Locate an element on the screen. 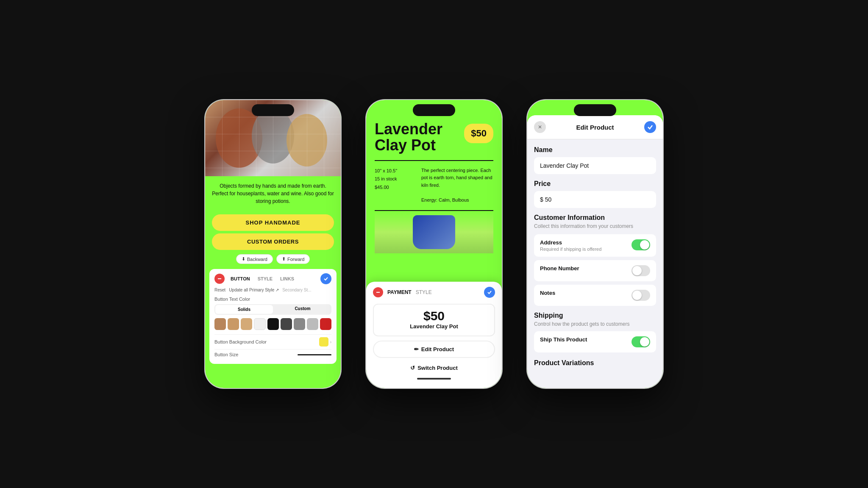 This screenshot has width=868, height=488. pencil-icon: ✏ is located at coordinates (416, 349).